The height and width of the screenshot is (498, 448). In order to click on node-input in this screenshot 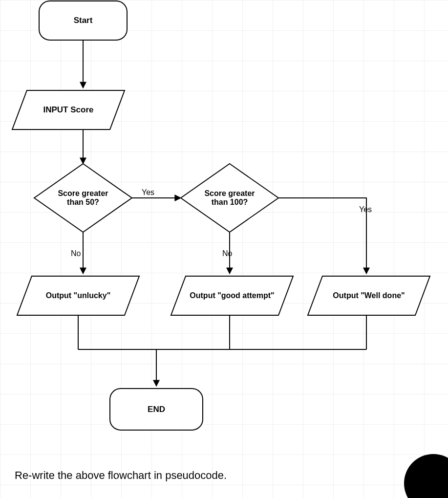, I will do `click(68, 110)`.